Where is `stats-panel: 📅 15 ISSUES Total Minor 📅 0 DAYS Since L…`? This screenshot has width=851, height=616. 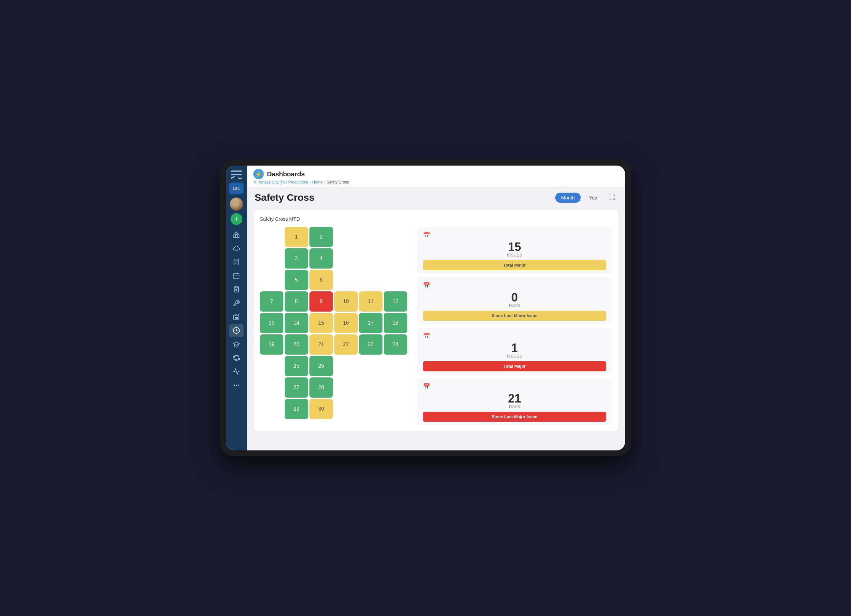
stats-panel: 📅 15 ISSUES Total Minor 📅 0 DAYS Since L… is located at coordinates (514, 326).